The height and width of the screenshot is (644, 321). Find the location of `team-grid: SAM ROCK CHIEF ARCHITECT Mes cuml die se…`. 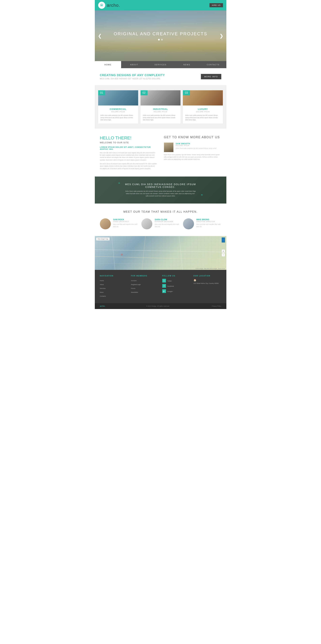

team-grid: SAM ROCK CHIEF ARCHITECT Mes cuml die se… is located at coordinates (161, 224).